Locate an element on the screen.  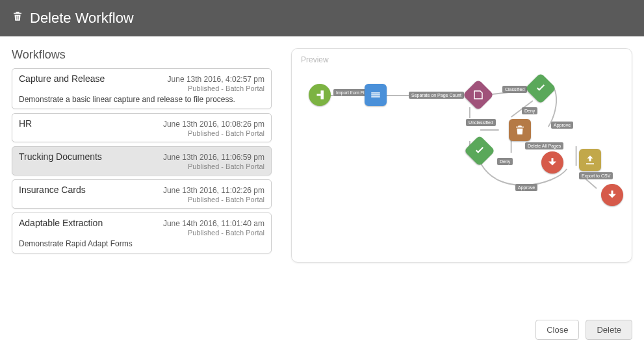
export-label: Export to CSV is located at coordinates (596, 175).